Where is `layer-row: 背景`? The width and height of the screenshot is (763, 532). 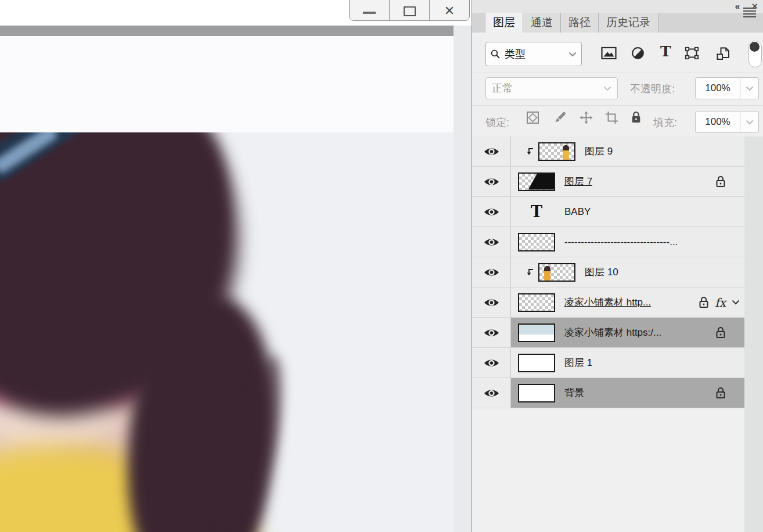 layer-row: 背景 is located at coordinates (609, 393).